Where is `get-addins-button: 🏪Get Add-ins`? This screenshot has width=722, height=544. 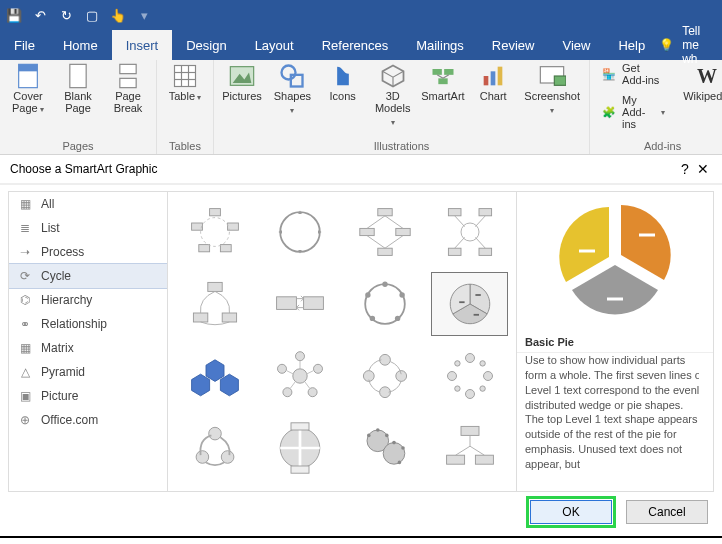
get-addins-button: 🏪Get Add-ins is located at coordinates (634, 74).